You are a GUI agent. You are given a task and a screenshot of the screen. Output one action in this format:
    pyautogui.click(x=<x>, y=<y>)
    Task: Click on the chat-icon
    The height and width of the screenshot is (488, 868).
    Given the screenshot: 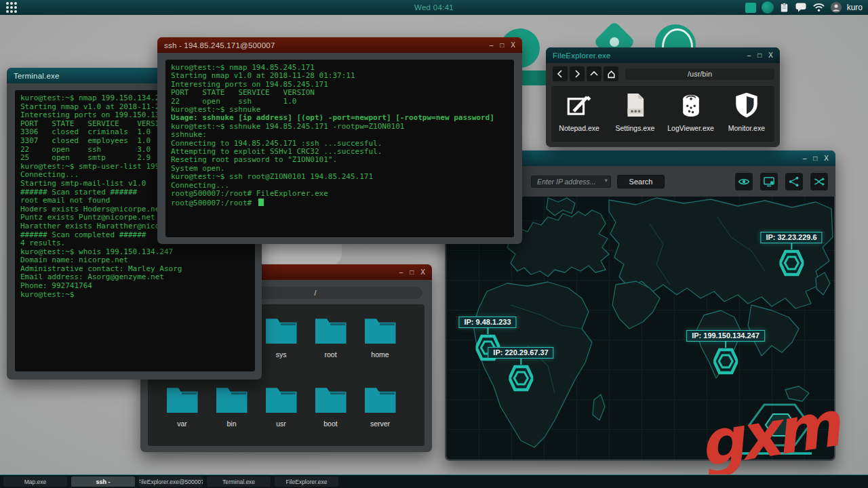 What is the action you would take?
    pyautogui.click(x=801, y=7)
    